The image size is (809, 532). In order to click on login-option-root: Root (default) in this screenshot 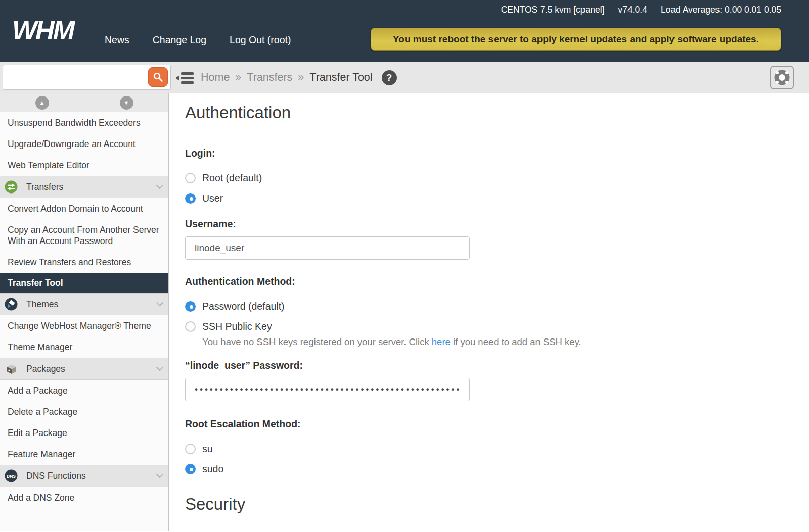, I will do `click(482, 178)`.